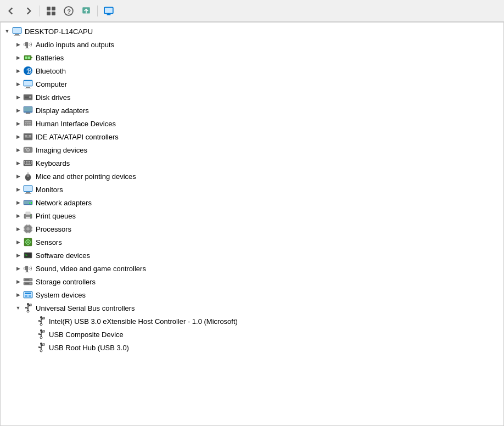 Image resolution: width=504 pixels, height=426 pixels. What do you see at coordinates (28, 216) in the screenshot?
I see `print-icon` at bounding box center [28, 216].